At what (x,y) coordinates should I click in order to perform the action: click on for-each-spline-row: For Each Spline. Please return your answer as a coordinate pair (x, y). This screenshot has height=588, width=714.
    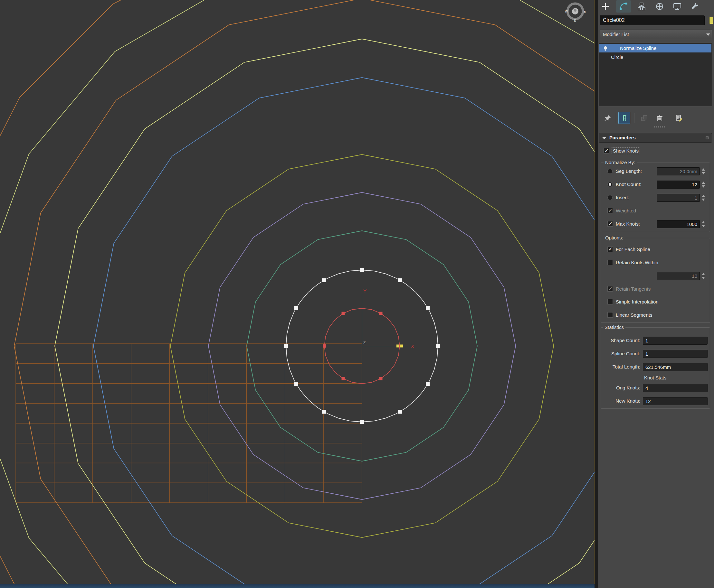
    Looking at the image, I should click on (655, 250).